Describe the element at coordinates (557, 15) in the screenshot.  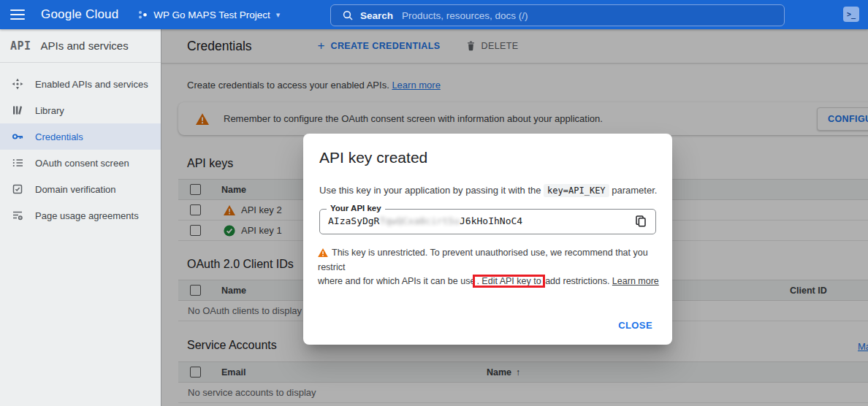
I see `search-input: Search Products, resources, docs (/)` at that location.